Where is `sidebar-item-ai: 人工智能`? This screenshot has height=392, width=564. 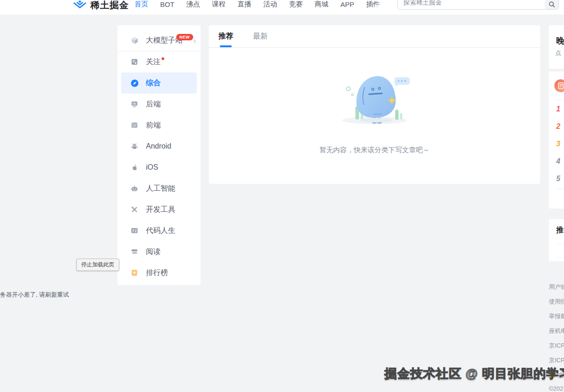 sidebar-item-ai: 人工智能 is located at coordinates (159, 188).